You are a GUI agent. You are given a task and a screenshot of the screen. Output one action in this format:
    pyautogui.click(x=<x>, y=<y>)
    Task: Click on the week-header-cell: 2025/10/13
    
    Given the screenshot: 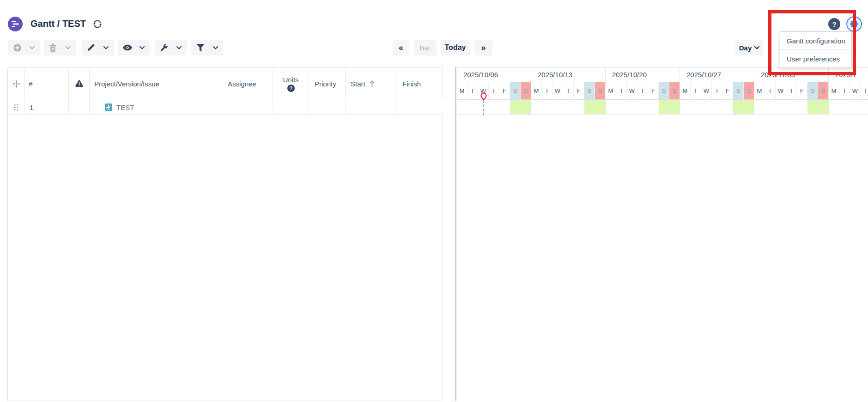 What is the action you would take?
    pyautogui.click(x=568, y=75)
    